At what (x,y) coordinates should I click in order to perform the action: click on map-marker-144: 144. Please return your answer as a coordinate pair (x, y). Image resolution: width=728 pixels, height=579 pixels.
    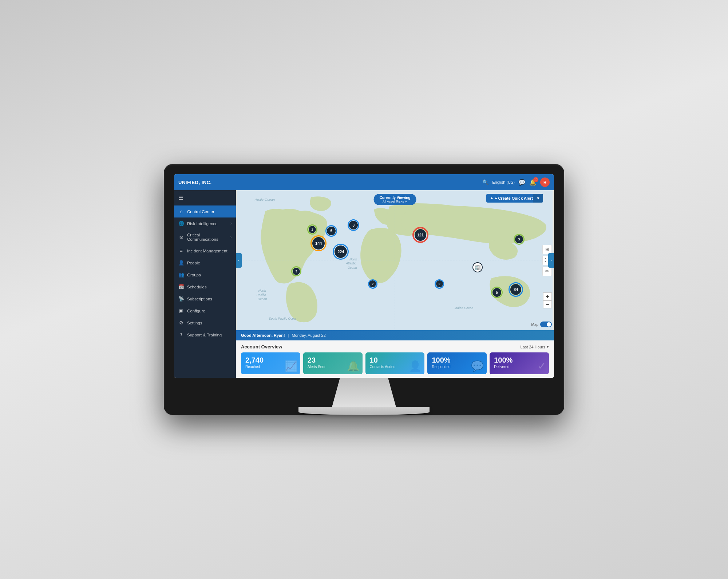
    Looking at the image, I should click on (318, 243).